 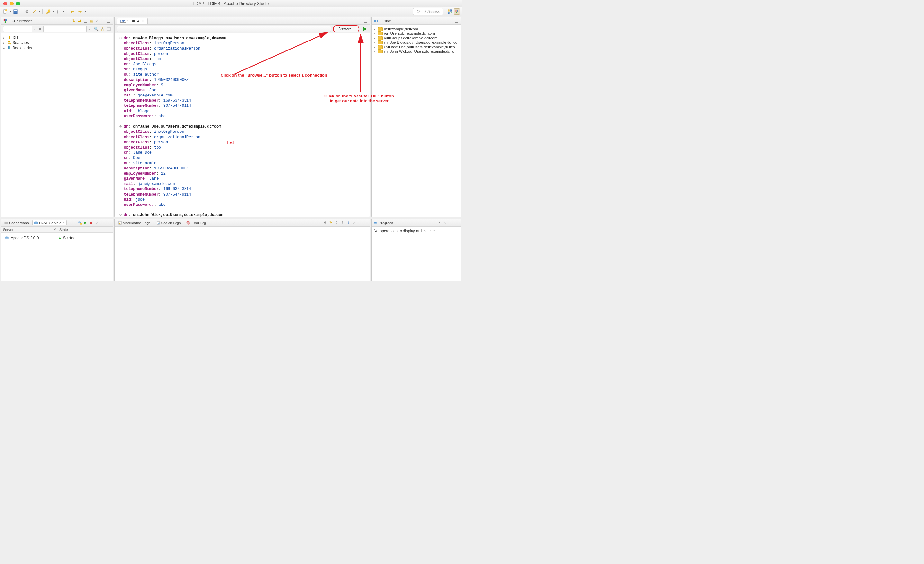 What do you see at coordinates (196, 223) in the screenshot?
I see `error-log-tab: ! Error Log` at bounding box center [196, 223].